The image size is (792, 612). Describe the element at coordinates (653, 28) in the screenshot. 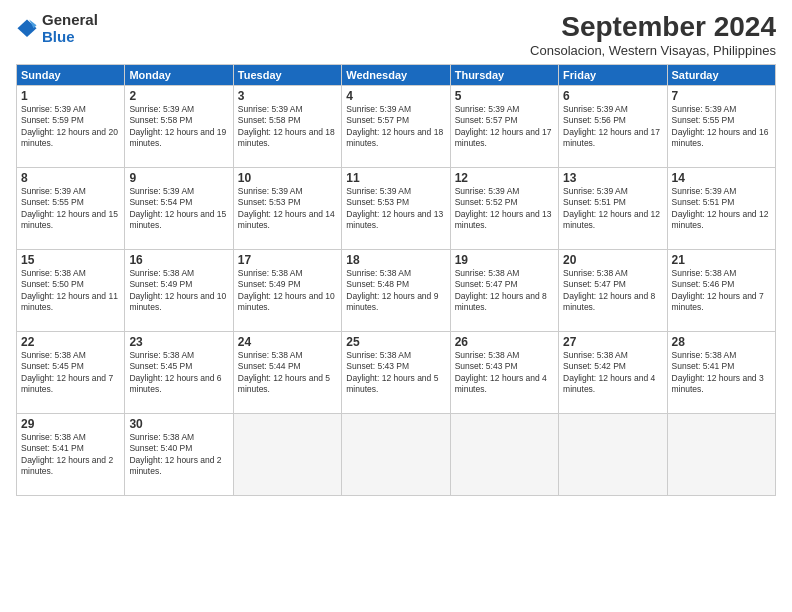

I see `month-title: September 2024` at that location.